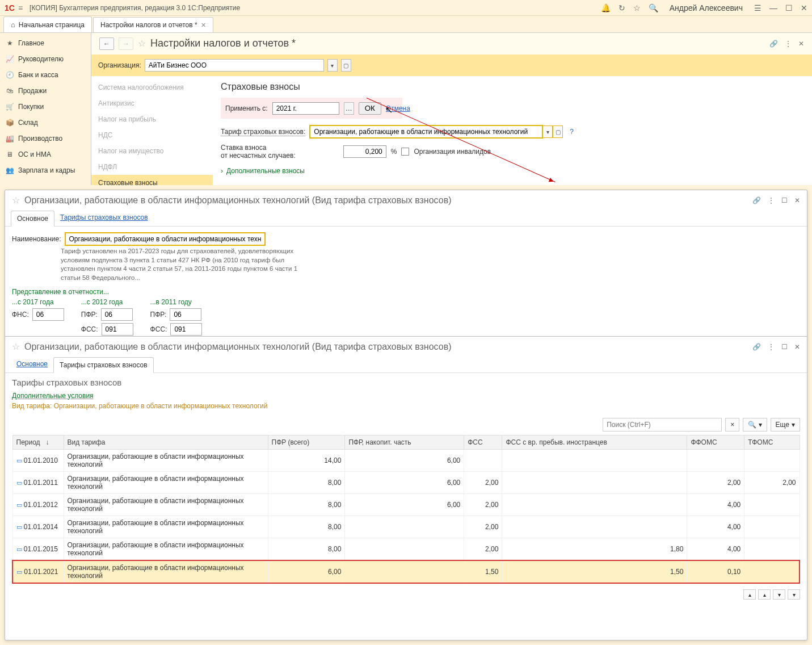  What do you see at coordinates (606, 8) in the screenshot?
I see `bell-icon: 🔔` at bounding box center [606, 8].